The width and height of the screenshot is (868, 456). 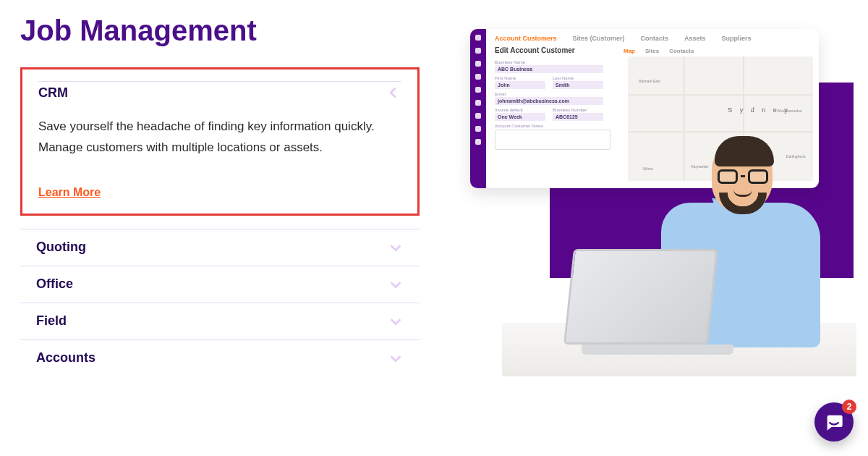 I want to click on crm-title: CRM, so click(x=54, y=93).